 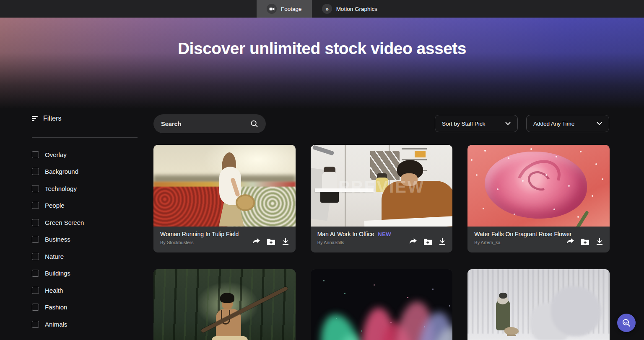 What do you see at coordinates (323, 150) in the screenshot?
I see `desk-lamp` at bounding box center [323, 150].